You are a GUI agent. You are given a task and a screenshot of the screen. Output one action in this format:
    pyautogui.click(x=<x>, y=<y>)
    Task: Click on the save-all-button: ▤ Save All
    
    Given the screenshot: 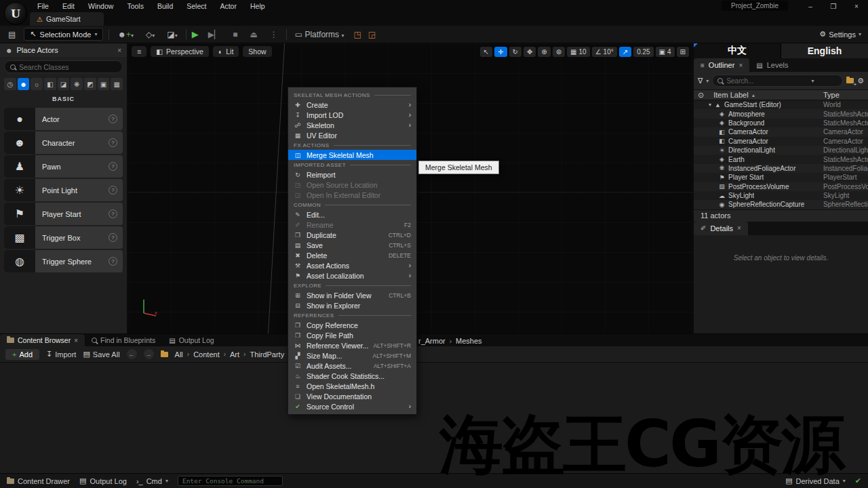 What is the action you would take?
    pyautogui.click(x=101, y=354)
    